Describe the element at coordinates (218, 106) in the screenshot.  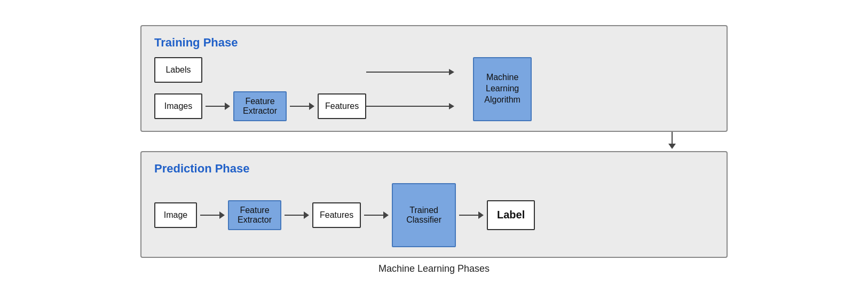
I see `arrow-images-to-fe` at that location.